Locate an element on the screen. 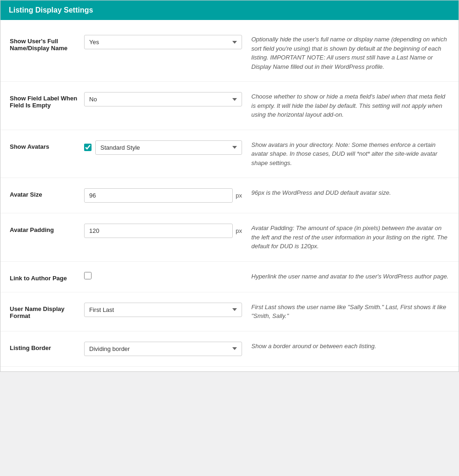 This screenshot has width=459, height=476. setting-row-show-avatars: Show AvatarsStandard StyleCircle StyleSq… is located at coordinates (230, 154).